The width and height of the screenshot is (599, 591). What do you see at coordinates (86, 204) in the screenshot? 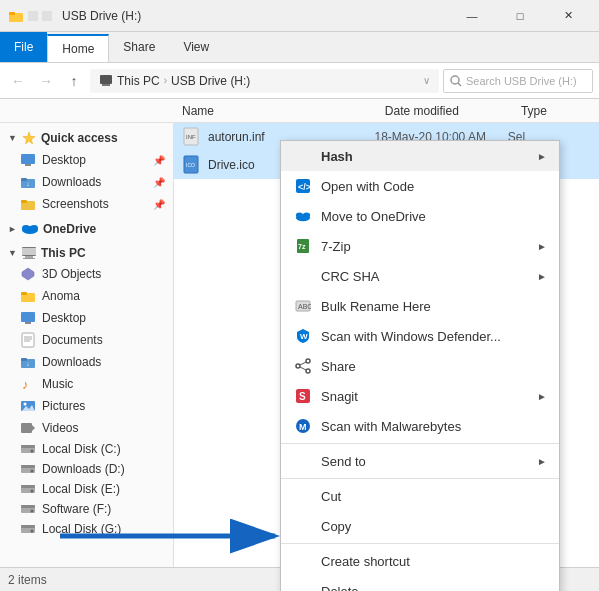
I see `sidebar-item-screenshots: Screenshots 📌` at bounding box center [86, 204].